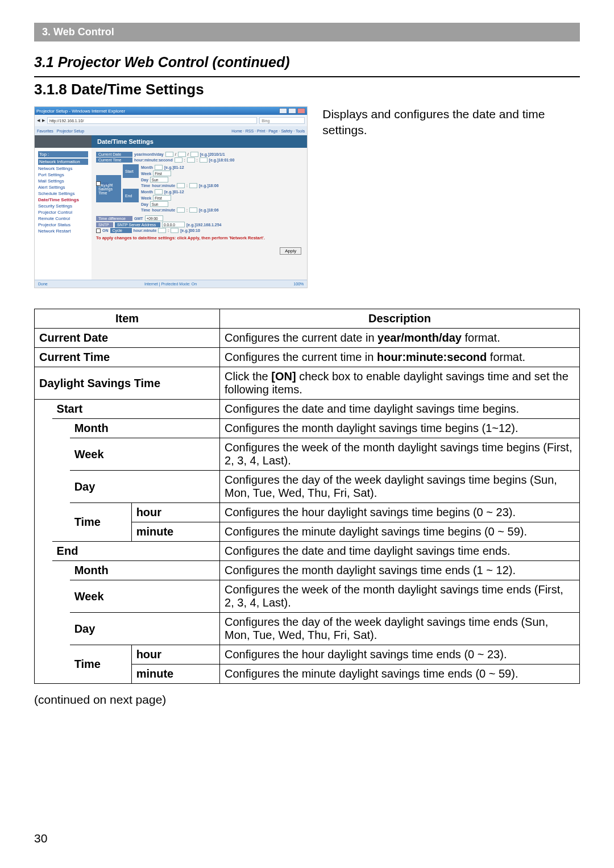  What do you see at coordinates (63, 181) in the screenshot?
I see `sidebar-item-mail-settings: Mail Settings` at bounding box center [63, 181].